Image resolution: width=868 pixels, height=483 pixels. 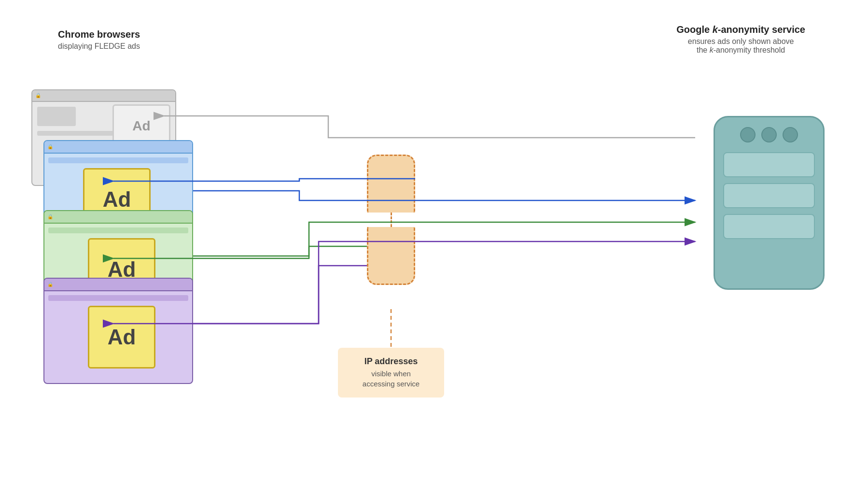 What do you see at coordinates (99, 46) in the screenshot?
I see `chrome-browsers-subtitle: displaying FLEDGE ads` at bounding box center [99, 46].